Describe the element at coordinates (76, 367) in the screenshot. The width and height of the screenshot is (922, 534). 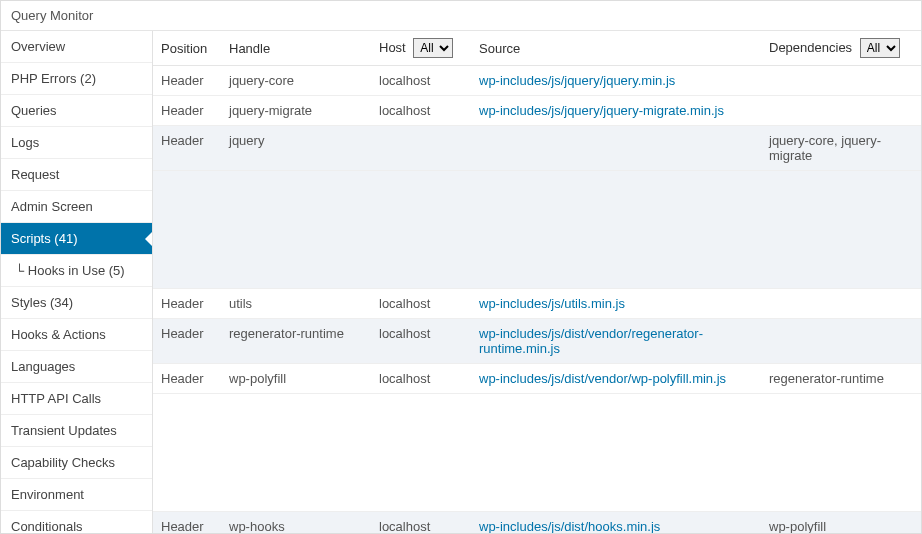
I see `sidebar-item-10: Languages` at that location.